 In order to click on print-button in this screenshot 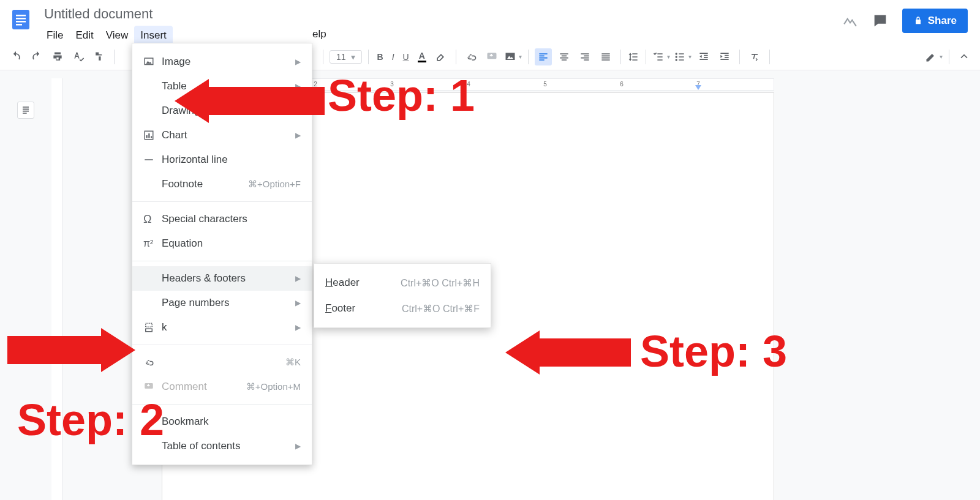, I will do `click(58, 57)`.